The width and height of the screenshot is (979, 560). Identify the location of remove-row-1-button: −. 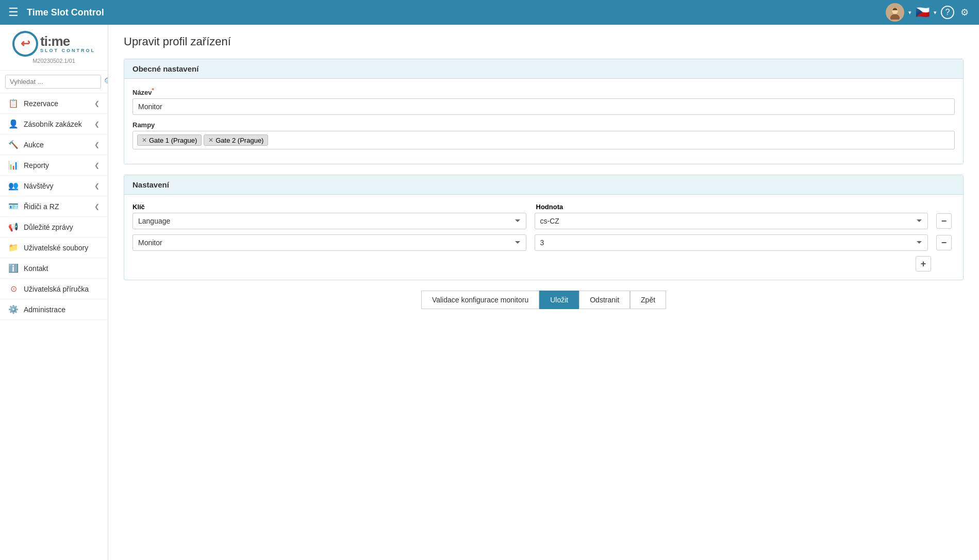
(944, 243).